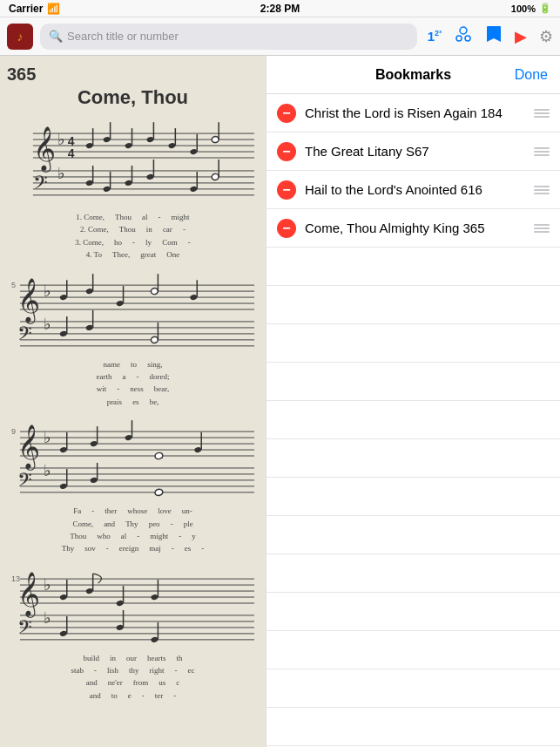 The height and width of the screenshot is (747, 560). Describe the element at coordinates (280, 9) in the screenshot. I see `status-time: 2:28 PM` at that location.